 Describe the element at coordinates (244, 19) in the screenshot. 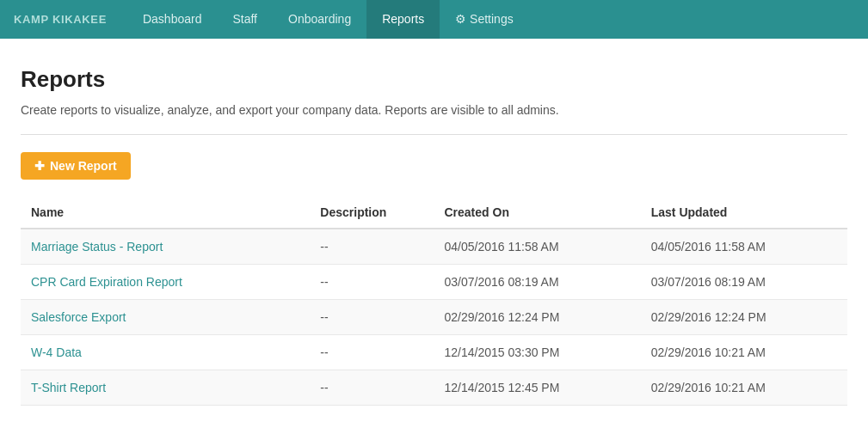

I see `nav-link-staff: Staff` at that location.